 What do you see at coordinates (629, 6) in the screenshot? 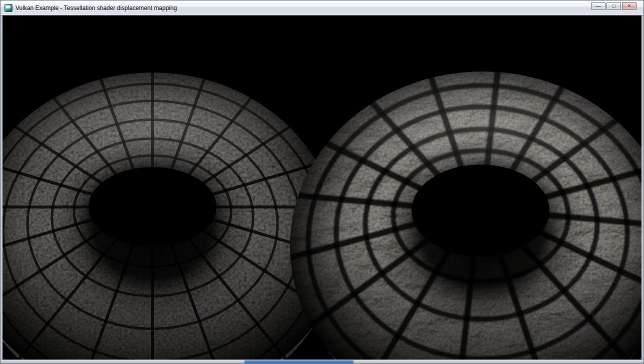
I see `close-icon: ×` at bounding box center [629, 6].